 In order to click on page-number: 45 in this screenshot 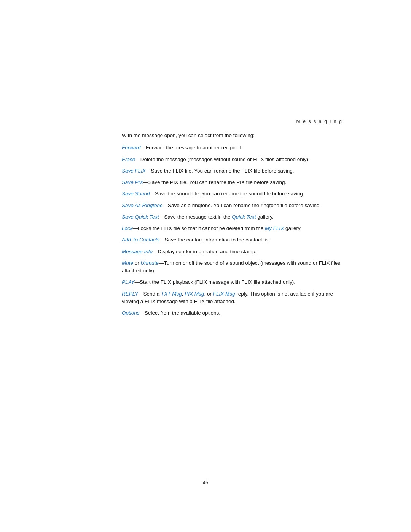, I will do `click(206, 483)`.